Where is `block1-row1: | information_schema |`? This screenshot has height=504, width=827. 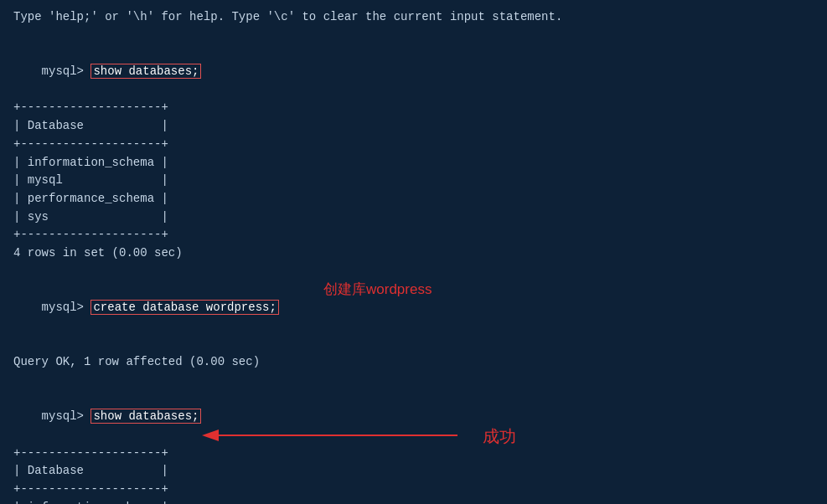
block1-row1: | information_schema | is located at coordinates (414, 163).